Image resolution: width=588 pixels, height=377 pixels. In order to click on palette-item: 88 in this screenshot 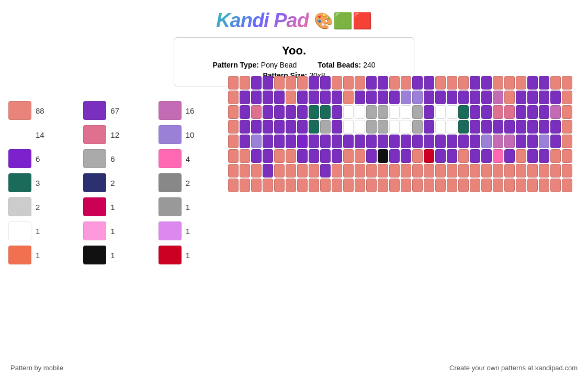, I will do `click(43, 110)`.